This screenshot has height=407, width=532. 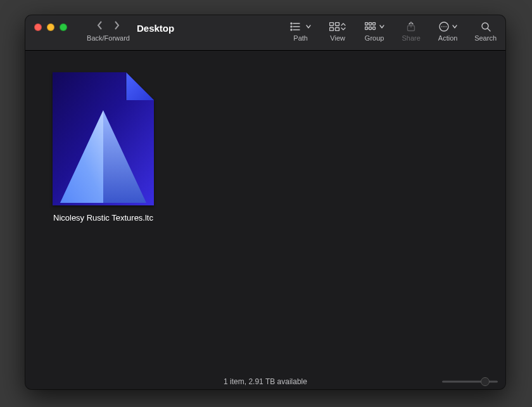 I want to click on file-item: Nicolesy Rustic Textures.ltc, so click(x=103, y=147).